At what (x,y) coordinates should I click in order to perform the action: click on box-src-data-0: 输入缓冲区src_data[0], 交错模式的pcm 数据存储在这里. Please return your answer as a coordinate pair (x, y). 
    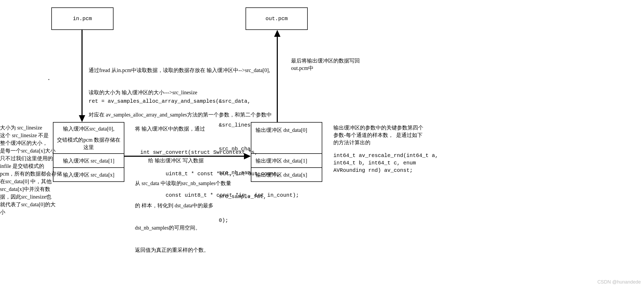
    Looking at the image, I should click on (89, 138).